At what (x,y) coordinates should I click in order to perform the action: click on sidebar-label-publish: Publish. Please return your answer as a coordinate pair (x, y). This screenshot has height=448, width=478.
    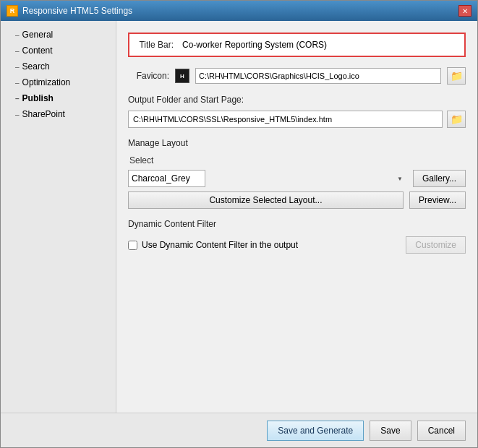
    Looking at the image, I should click on (38, 98).